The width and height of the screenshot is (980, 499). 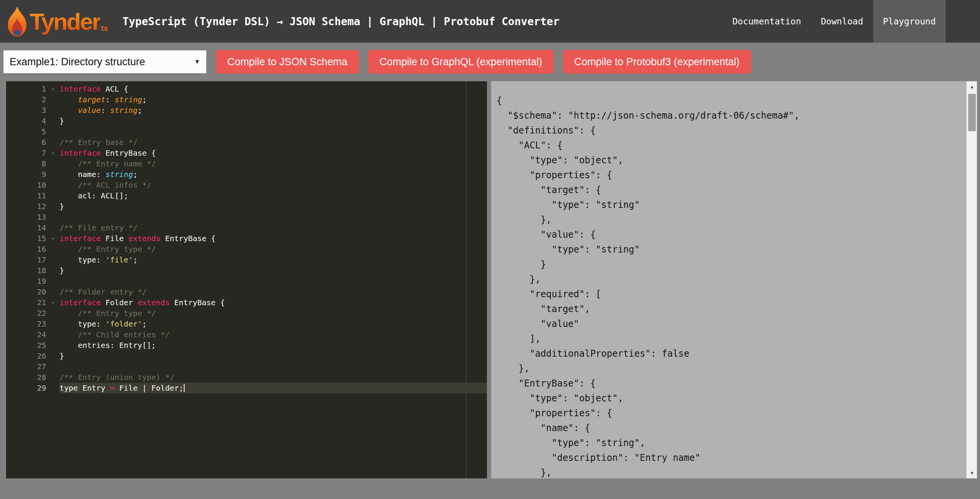 What do you see at coordinates (246, 313) in the screenshot?
I see `code-line: 22 /** Entry type */` at bounding box center [246, 313].